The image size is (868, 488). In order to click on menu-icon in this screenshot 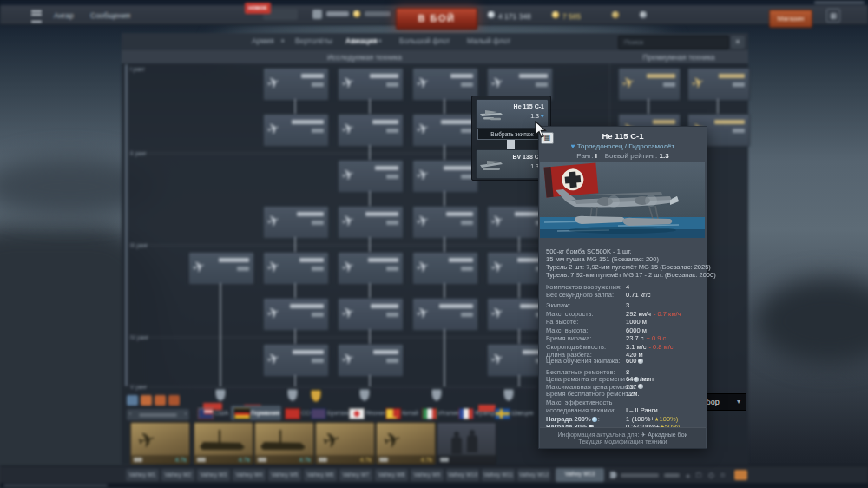, I will do `click(36, 16)`.